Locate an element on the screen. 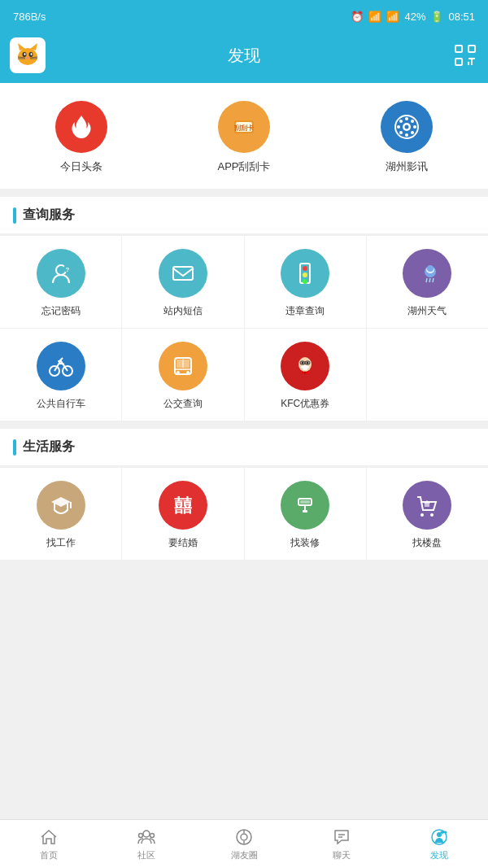 The height and width of the screenshot is (868, 488). grid-item-forgetpwd: ? 忘记密码 is located at coordinates (61, 281).